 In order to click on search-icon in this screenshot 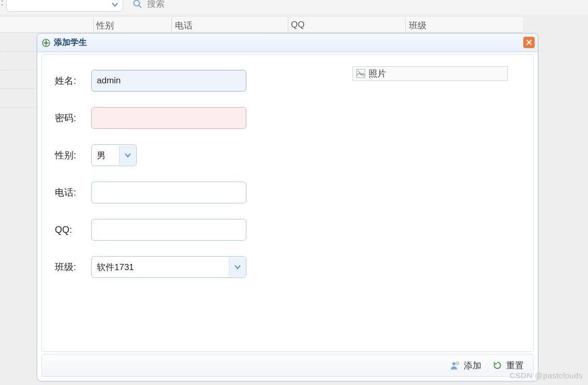, I will do `click(138, 5)`.